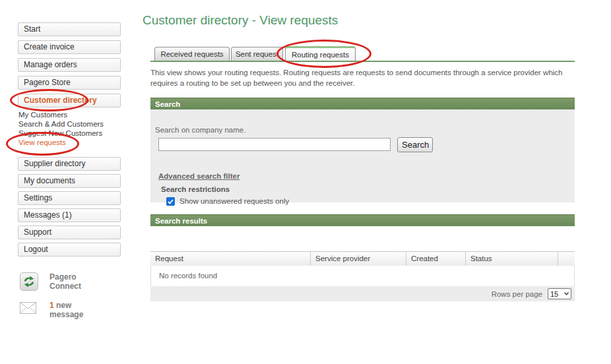  Describe the element at coordinates (363, 294) in the screenshot. I see `results-table-footer: Rows per page 15` at that location.